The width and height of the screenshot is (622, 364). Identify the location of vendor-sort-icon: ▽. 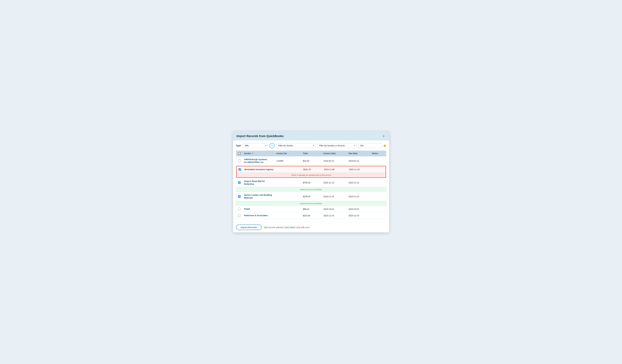
(252, 153).